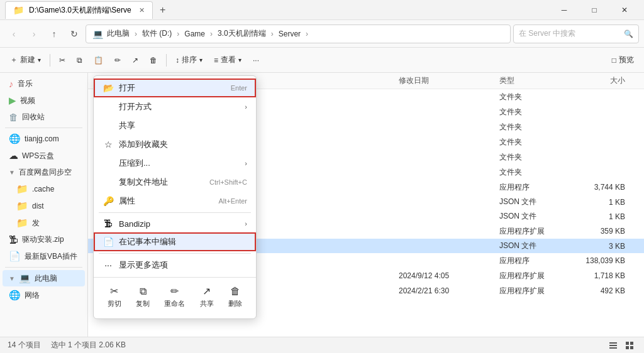 This screenshot has height=353, width=644. Describe the element at coordinates (80, 10) in the screenshot. I see `tab-label: D:\Game\3.0天机剧情端\Serve` at that location.